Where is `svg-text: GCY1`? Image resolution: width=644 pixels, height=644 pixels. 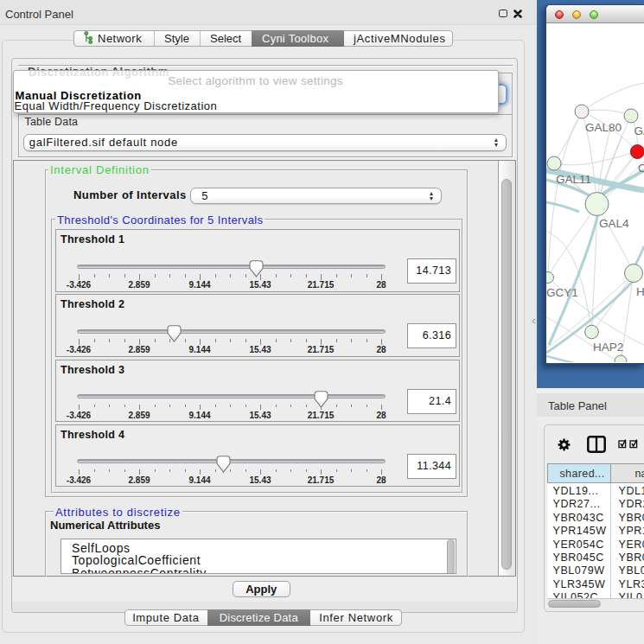
svg-text: GCY1 is located at coordinates (562, 292).